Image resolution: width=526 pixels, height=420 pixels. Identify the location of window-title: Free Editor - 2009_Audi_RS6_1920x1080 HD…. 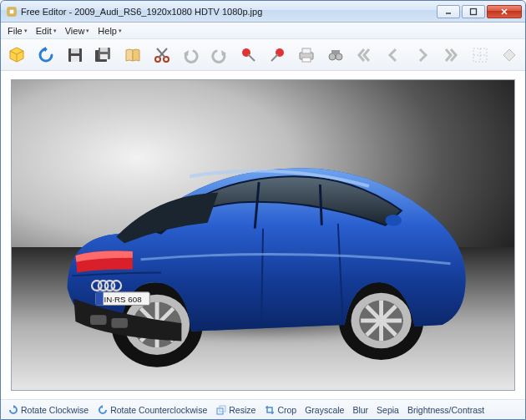
(229, 12).